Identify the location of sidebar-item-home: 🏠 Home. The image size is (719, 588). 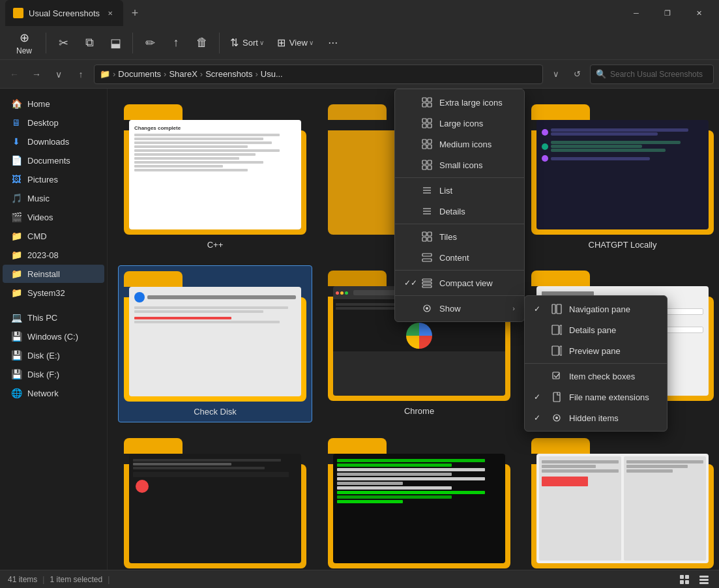
(53, 104).